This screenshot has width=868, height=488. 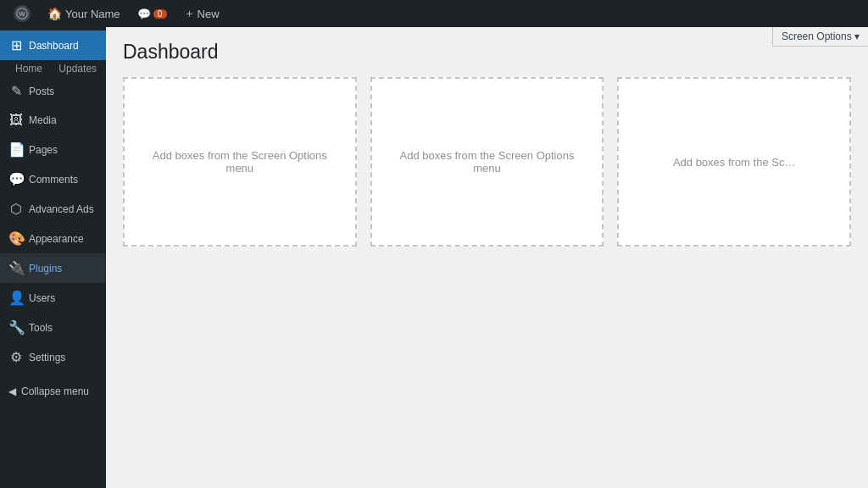 I want to click on users-icon: 👤, so click(x=16, y=298).